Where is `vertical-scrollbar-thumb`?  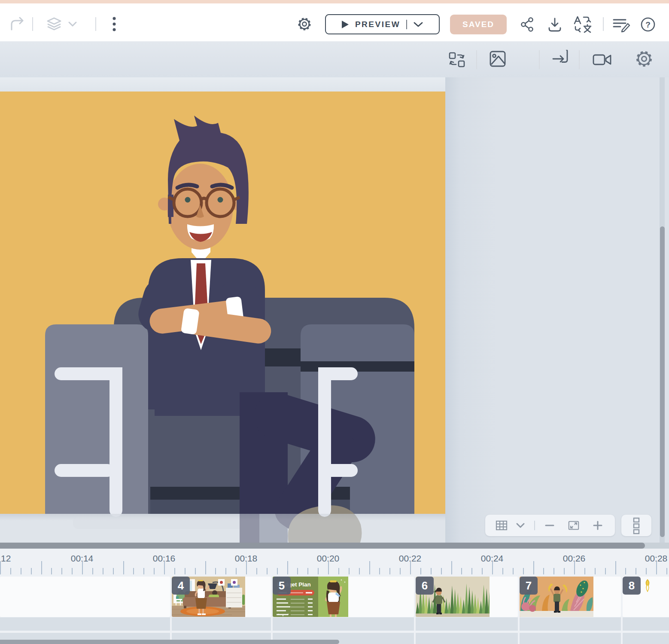 vertical-scrollbar-thumb is located at coordinates (662, 382).